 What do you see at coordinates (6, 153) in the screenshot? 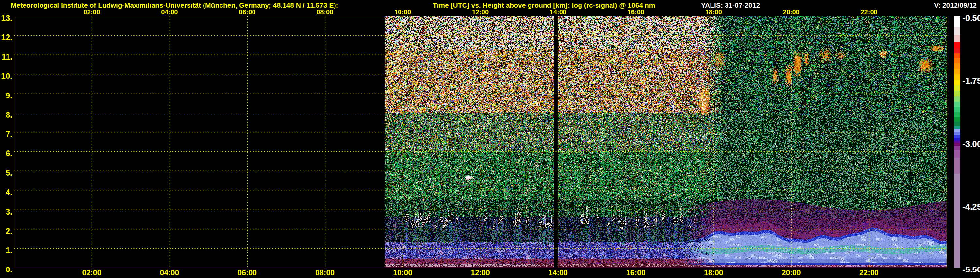
I see `y-tick-label: 6.` at bounding box center [6, 153].